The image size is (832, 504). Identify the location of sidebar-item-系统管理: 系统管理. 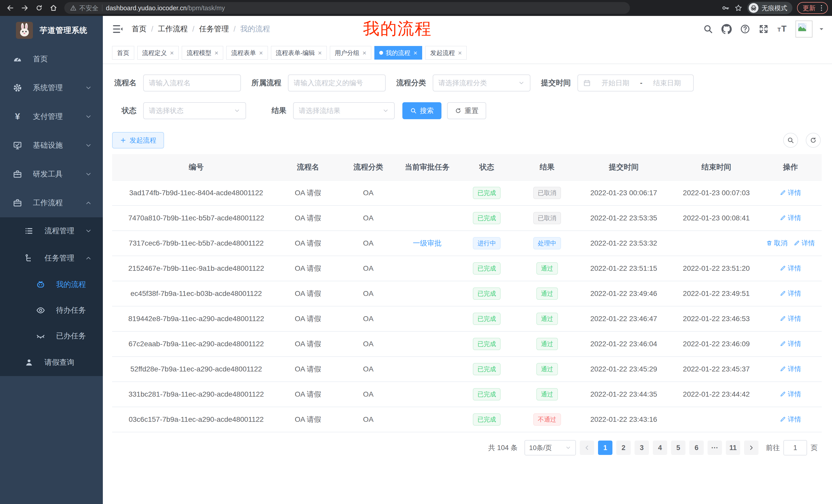
(51, 88).